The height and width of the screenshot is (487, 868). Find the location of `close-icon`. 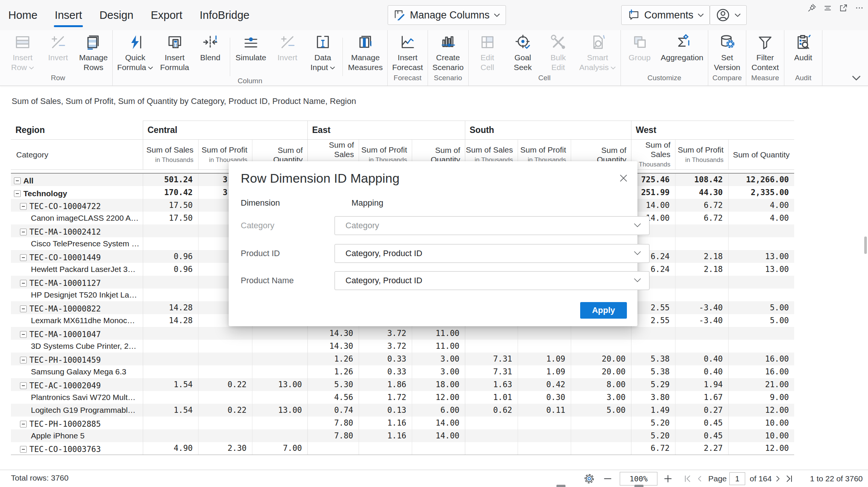

close-icon is located at coordinates (623, 178).